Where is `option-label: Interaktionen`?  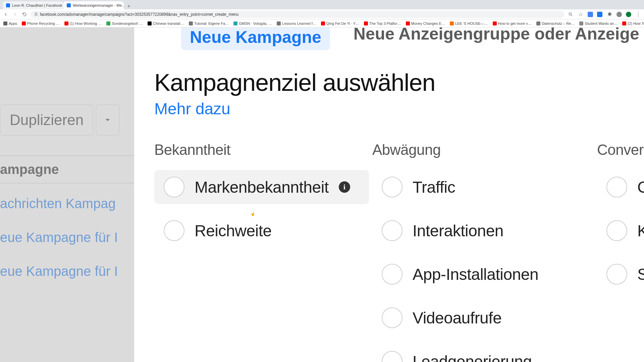
option-label: Interaktionen is located at coordinates (458, 231).